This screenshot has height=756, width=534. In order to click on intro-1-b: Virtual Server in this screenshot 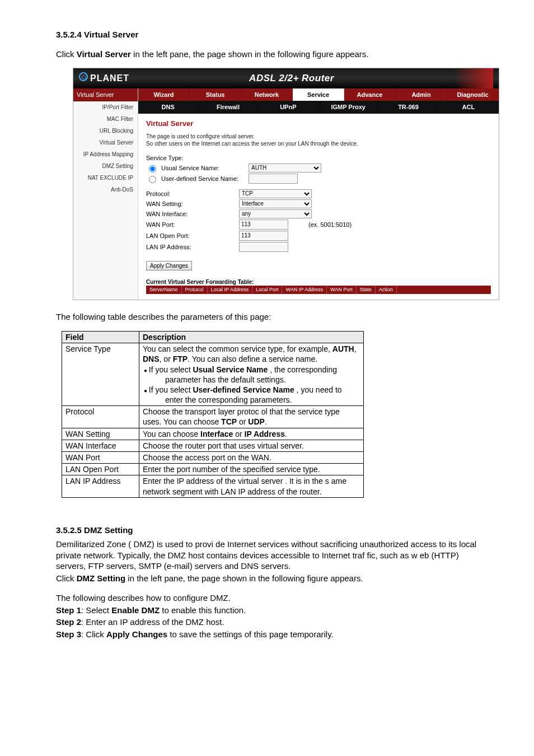, I will do `click(104, 54)`.